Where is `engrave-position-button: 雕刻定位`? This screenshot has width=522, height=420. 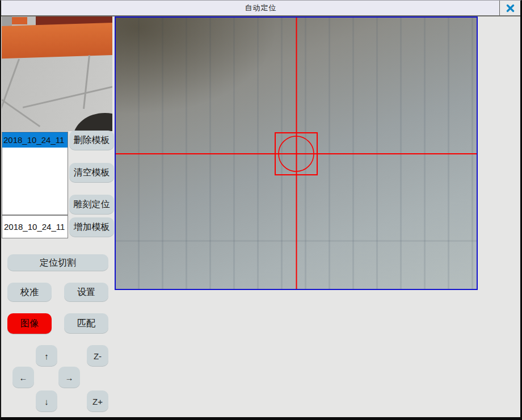 engrave-position-button: 雕刻定位 is located at coordinates (92, 204).